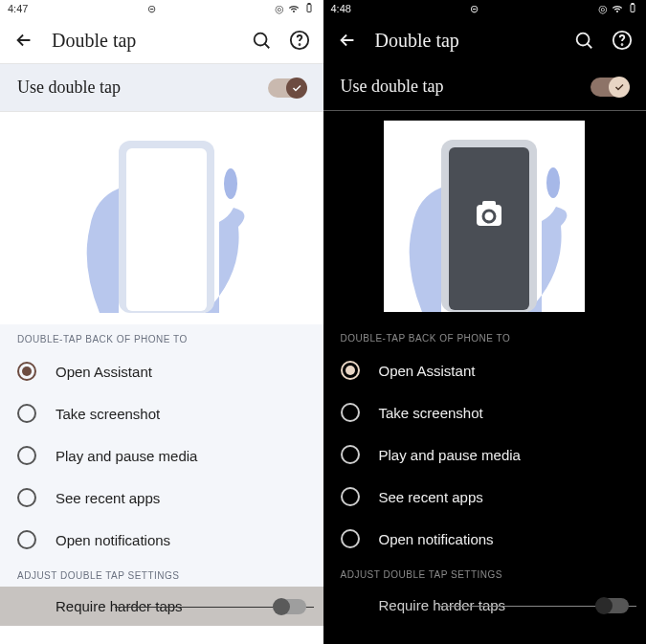 This screenshot has height=644, width=646. Describe the element at coordinates (162, 9) in the screenshot. I see `status-bar: 4:47 ⊝ ◎` at that location.